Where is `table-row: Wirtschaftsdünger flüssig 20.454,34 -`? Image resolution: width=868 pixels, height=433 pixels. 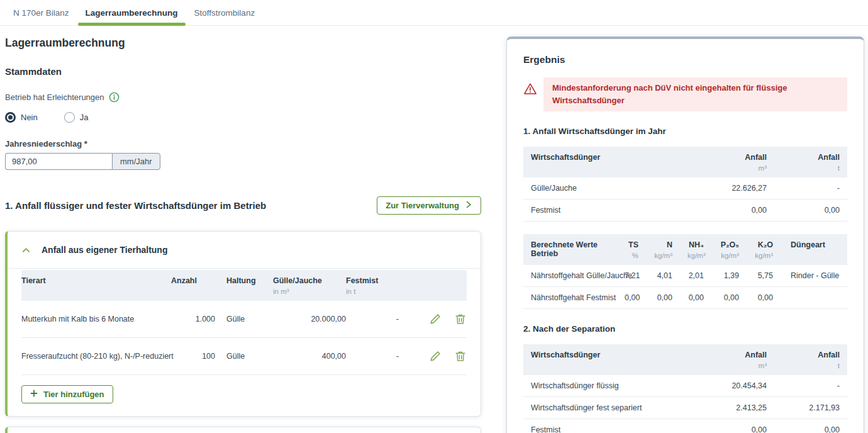
table-row: Wirtschaftsdünger flüssig 20.454,34 - is located at coordinates (686, 386).